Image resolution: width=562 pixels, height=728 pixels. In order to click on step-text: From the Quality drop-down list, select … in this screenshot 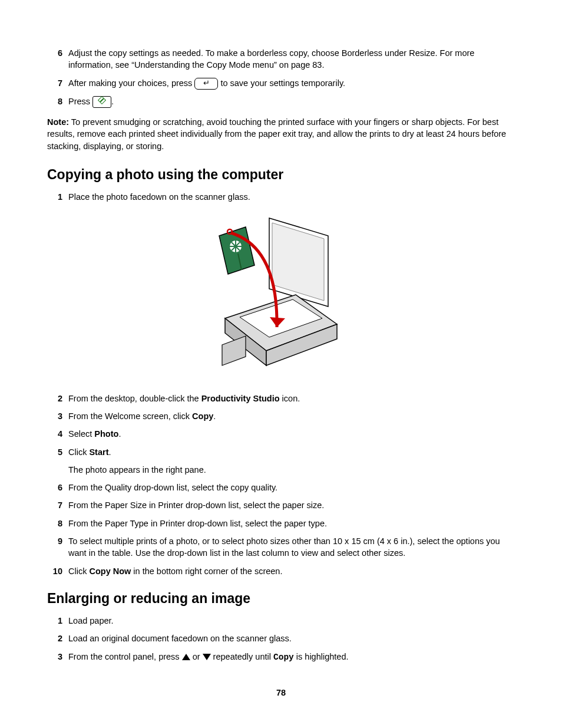, I will do `click(292, 487)`.